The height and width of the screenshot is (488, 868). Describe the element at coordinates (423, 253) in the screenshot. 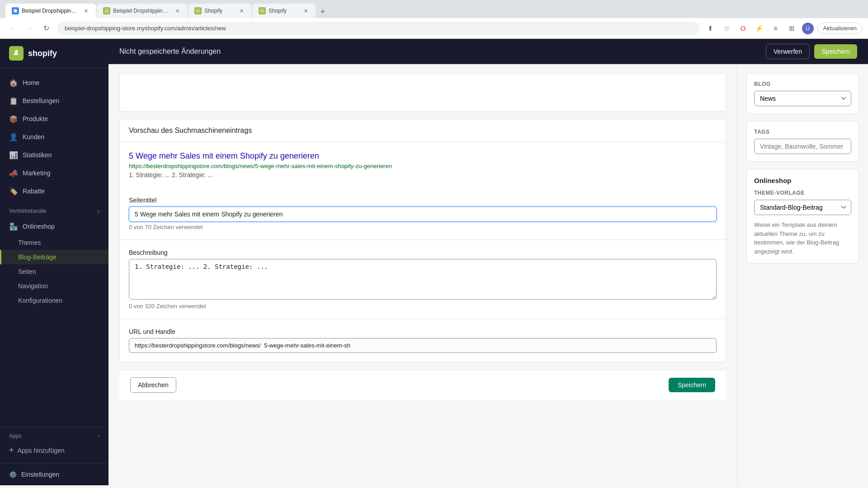

I see `beschreibung-label: Beschreibung` at that location.